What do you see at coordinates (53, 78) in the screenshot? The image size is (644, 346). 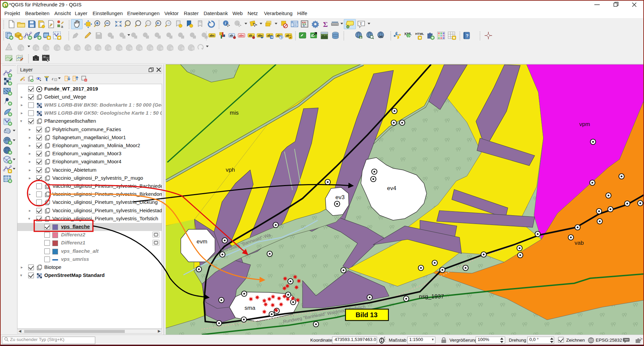 I see `svg-text: ε` at bounding box center [53, 78].